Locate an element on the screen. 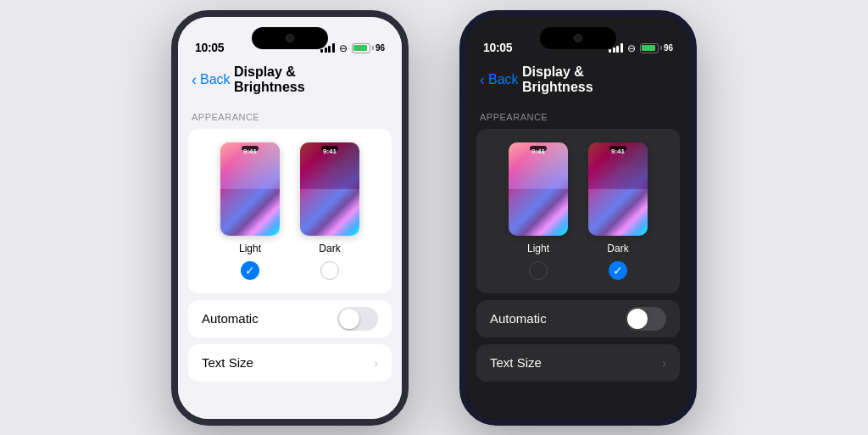 Image resolution: width=868 pixels, height=435 pixels. appearance-option-light-dark: 9:41 Light is located at coordinates (538, 211).